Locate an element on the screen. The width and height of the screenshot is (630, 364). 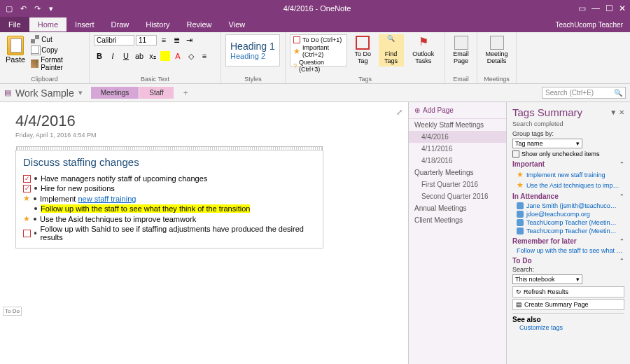
note-item: Follow up with Sahid to see if staffing … is located at coordinates (169, 233).